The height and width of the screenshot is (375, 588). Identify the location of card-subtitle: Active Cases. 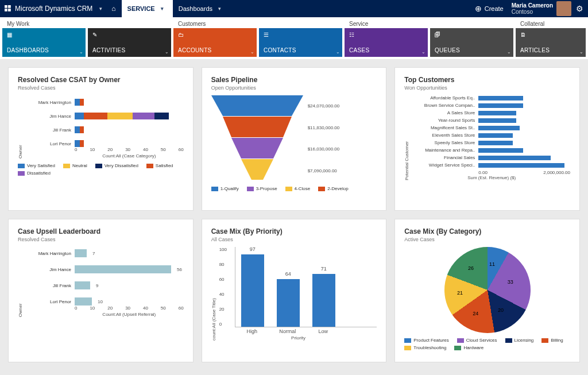
(487, 239).